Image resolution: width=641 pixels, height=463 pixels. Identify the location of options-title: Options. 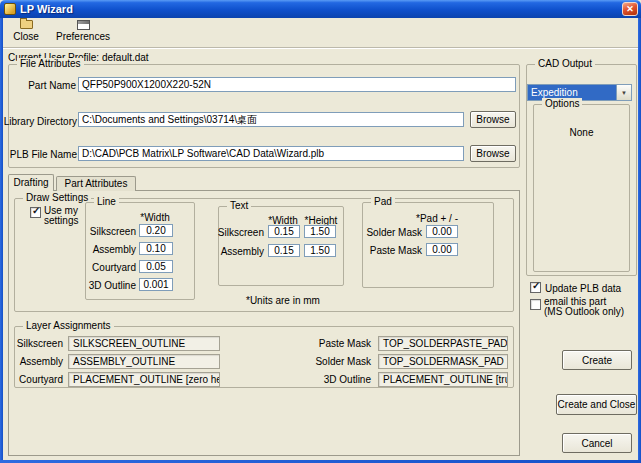
(562, 104).